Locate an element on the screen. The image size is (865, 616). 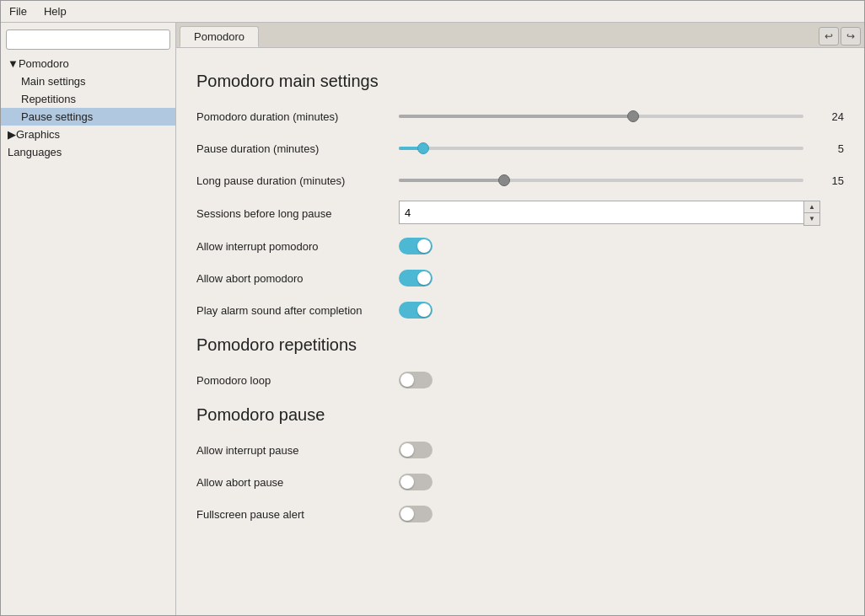
allow-interrupt-pause-toggle is located at coordinates (416, 450).